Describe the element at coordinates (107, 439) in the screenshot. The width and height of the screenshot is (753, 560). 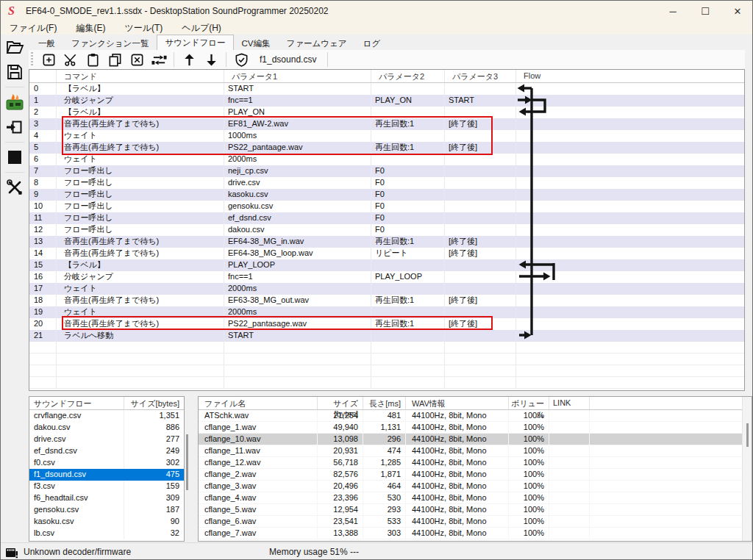
I see `soundflow-item-drive.csv: drive.csv277` at that location.